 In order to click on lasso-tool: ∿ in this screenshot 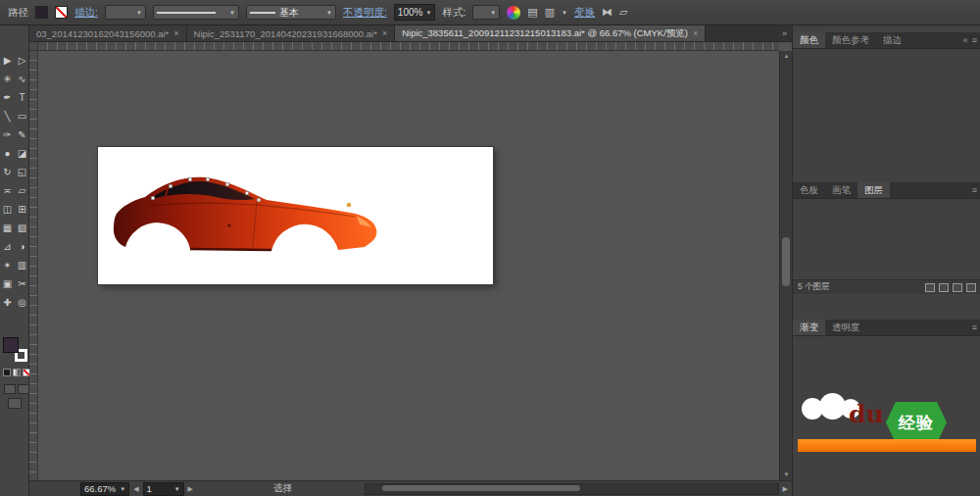, I will do `click(22, 79)`.